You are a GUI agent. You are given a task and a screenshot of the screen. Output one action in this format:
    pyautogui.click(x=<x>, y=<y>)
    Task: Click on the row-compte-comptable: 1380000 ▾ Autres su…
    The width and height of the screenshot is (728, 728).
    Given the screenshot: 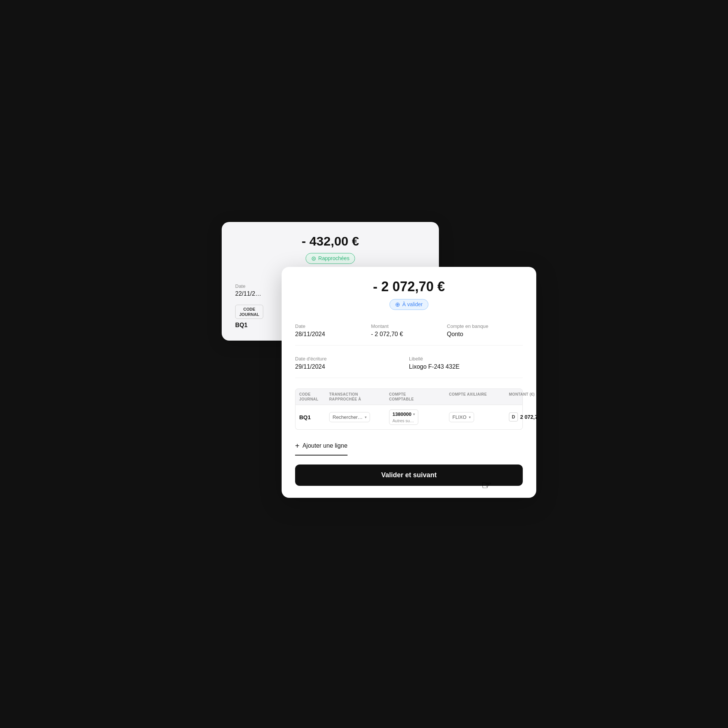 What is the action you would take?
    pyautogui.click(x=419, y=417)
    